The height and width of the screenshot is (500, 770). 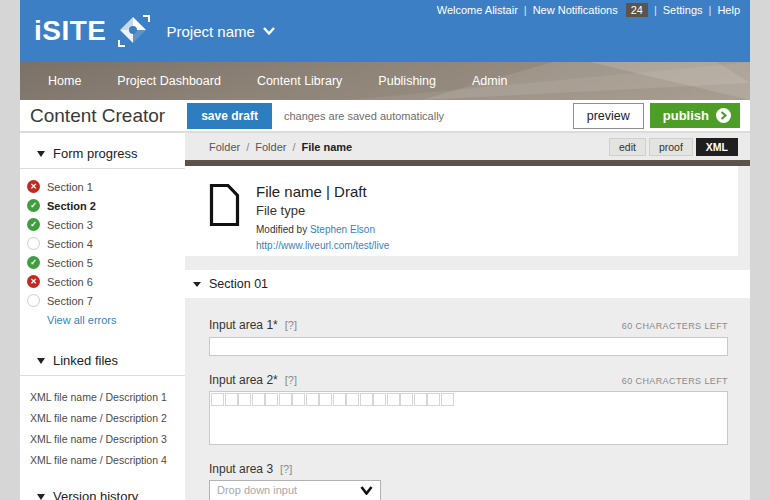 I want to click on file-modified: Modified by Stephen Elson, so click(x=322, y=230).